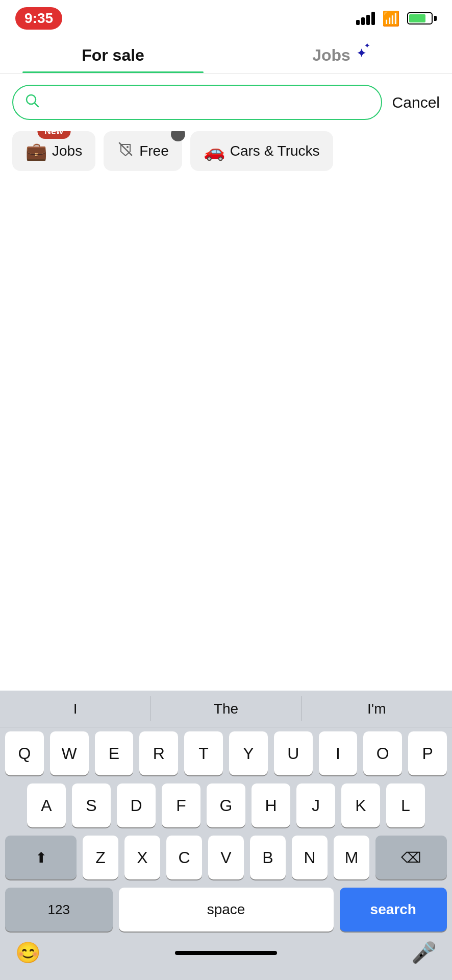 Image resolution: width=452 pixels, height=980 pixels. What do you see at coordinates (204, 753) in the screenshot?
I see `key-t: T` at bounding box center [204, 753].